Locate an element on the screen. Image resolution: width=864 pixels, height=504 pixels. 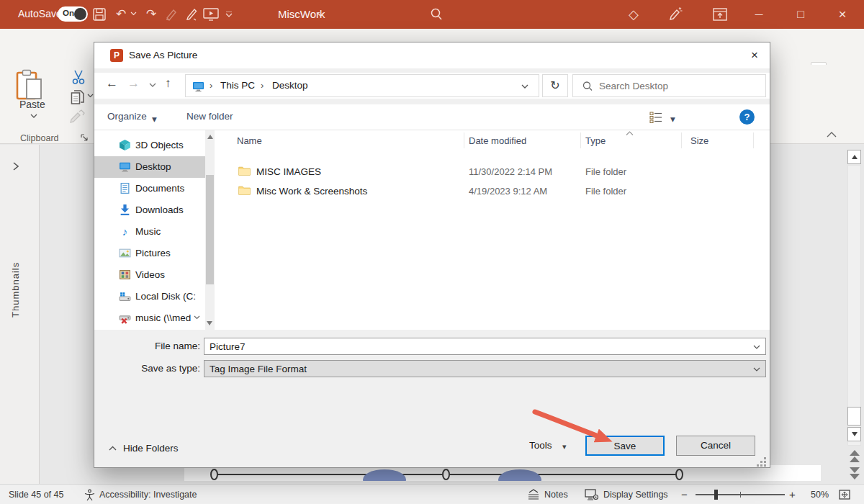
sidebar-scrollbar is located at coordinates (210, 230).